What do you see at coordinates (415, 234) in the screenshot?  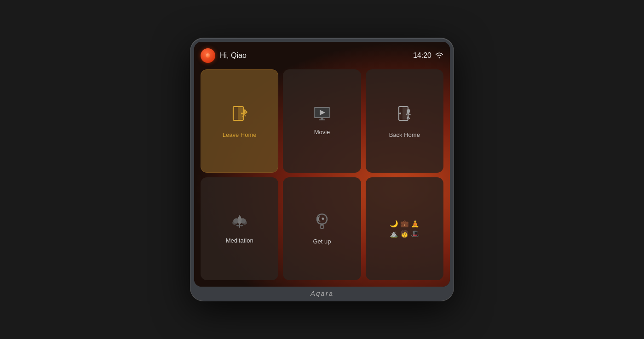 I see `more-icon-hat: 🎩` at bounding box center [415, 234].